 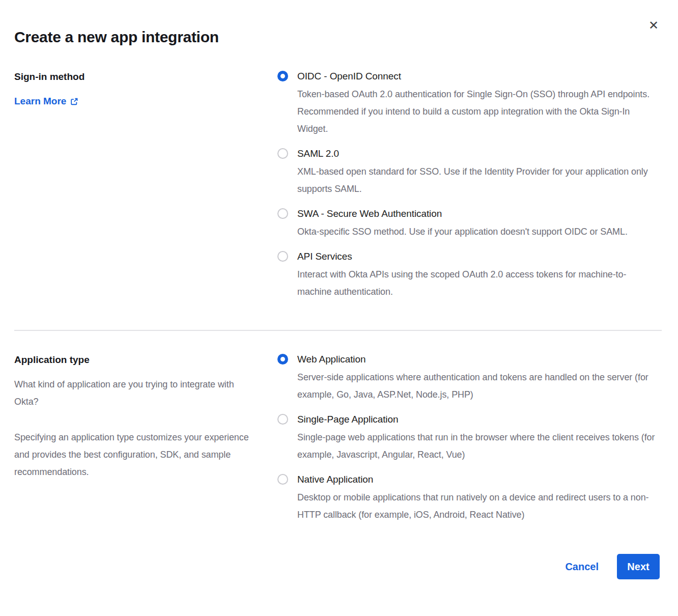 What do you see at coordinates (478, 154) in the screenshot?
I see `signin-option-saml-label: SAML 2.0` at bounding box center [478, 154].